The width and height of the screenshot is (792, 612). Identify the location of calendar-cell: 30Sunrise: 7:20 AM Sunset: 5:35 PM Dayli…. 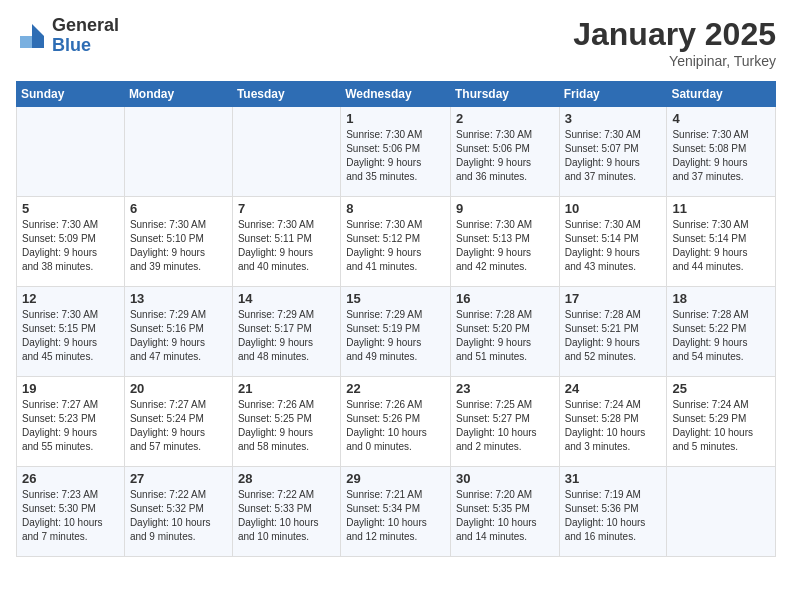
(504, 512).